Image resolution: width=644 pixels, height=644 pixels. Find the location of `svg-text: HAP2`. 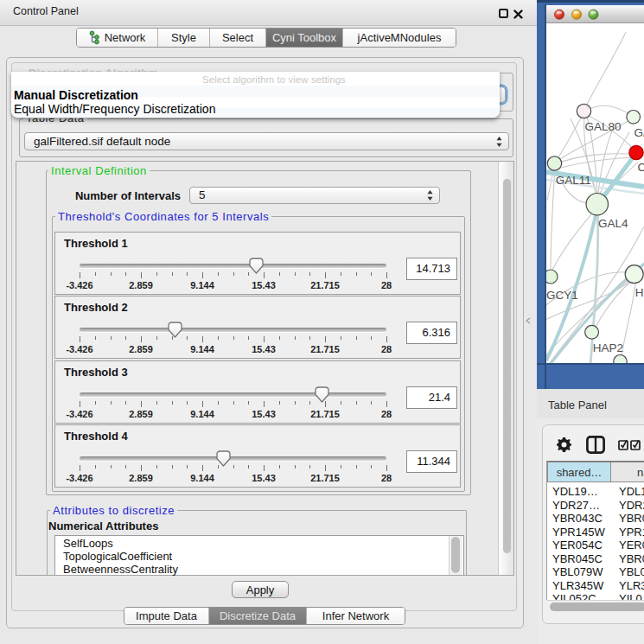

svg-text: HAP2 is located at coordinates (609, 348).